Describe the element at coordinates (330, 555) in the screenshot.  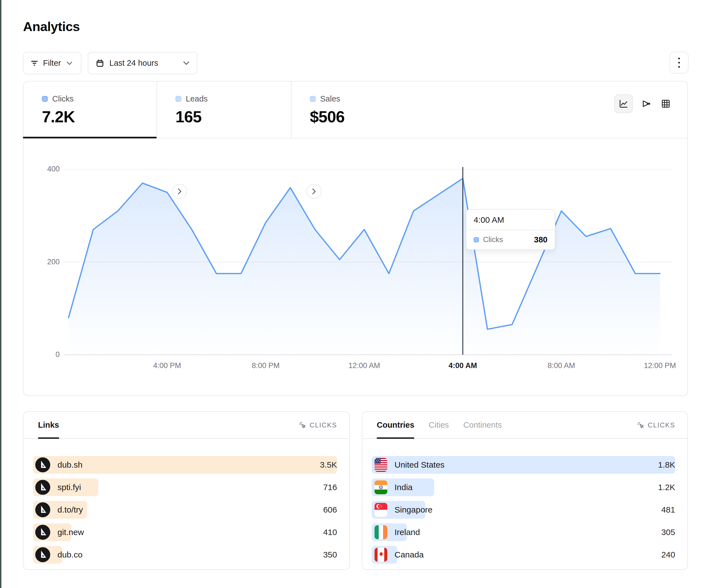
I see `row-value: 350` at that location.